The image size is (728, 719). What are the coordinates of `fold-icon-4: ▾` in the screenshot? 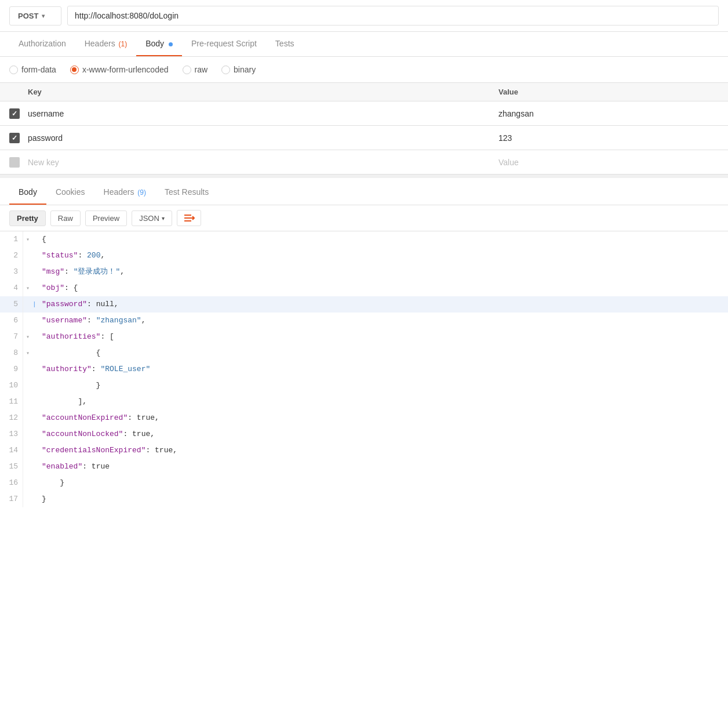 It's located at (28, 288).